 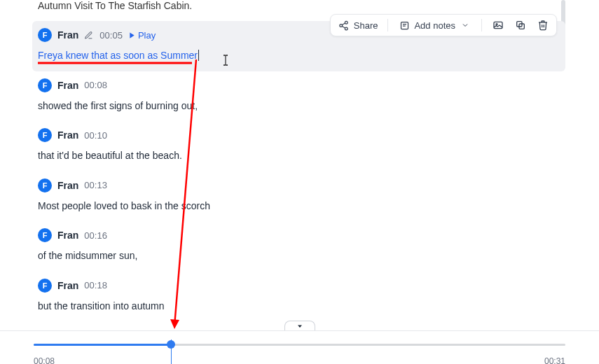 I want to click on segment-text: Freya knew that as soon as Summer, so click(x=298, y=56).